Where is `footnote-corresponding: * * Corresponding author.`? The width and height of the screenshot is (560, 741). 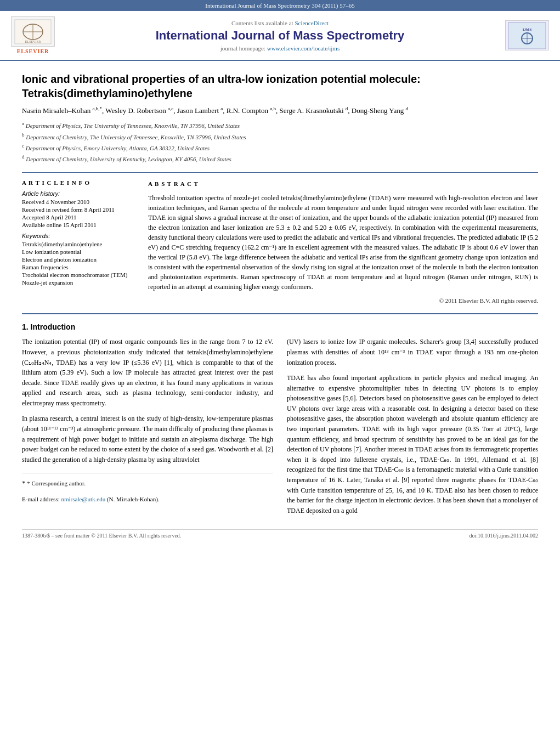
footnote-corresponding: * * Corresponding author. is located at coordinates (148, 483).